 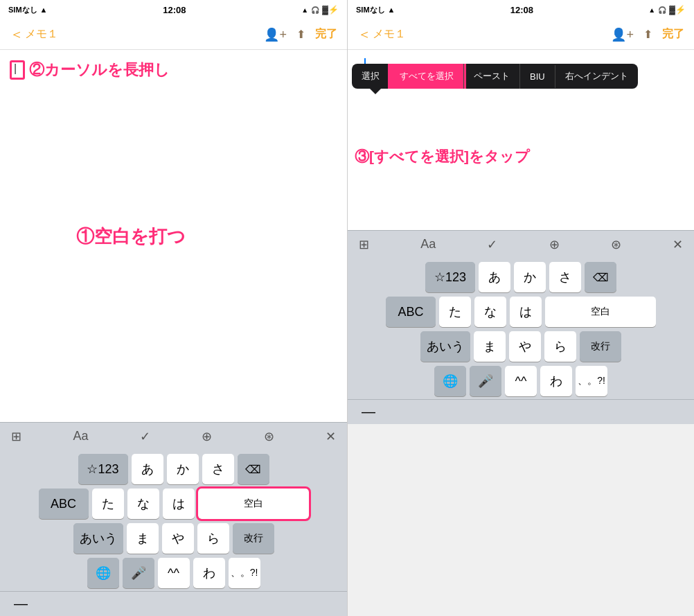 I want to click on space-key-left: 空白, so click(x=253, y=504).